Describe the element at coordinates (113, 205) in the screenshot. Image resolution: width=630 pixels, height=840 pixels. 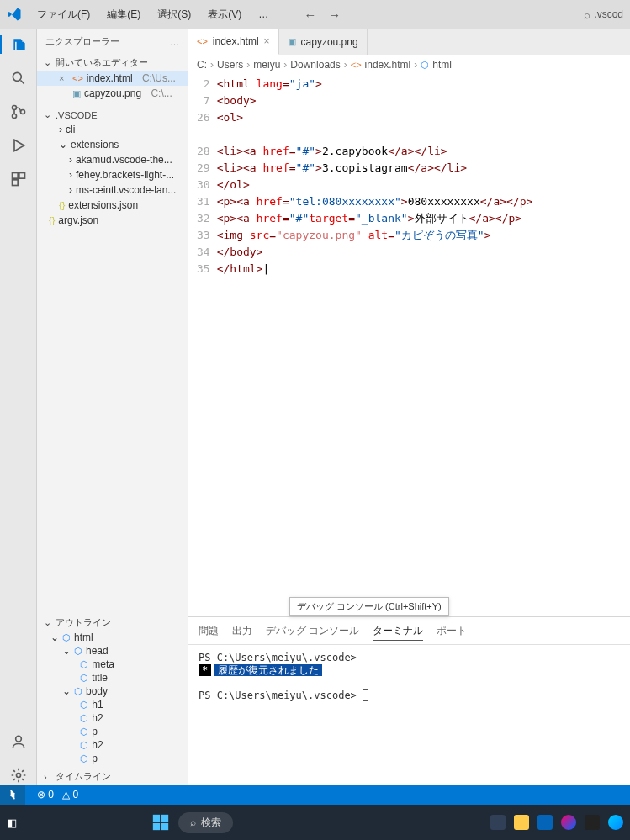
I see `folder-item: {} extensions.json` at that location.